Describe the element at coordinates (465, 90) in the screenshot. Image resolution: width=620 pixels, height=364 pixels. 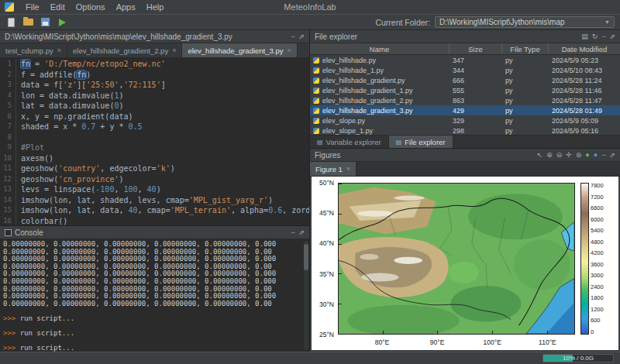
I see `file-row: elev_hillshade_gradient_1.py555py2024/5/…` at that location.